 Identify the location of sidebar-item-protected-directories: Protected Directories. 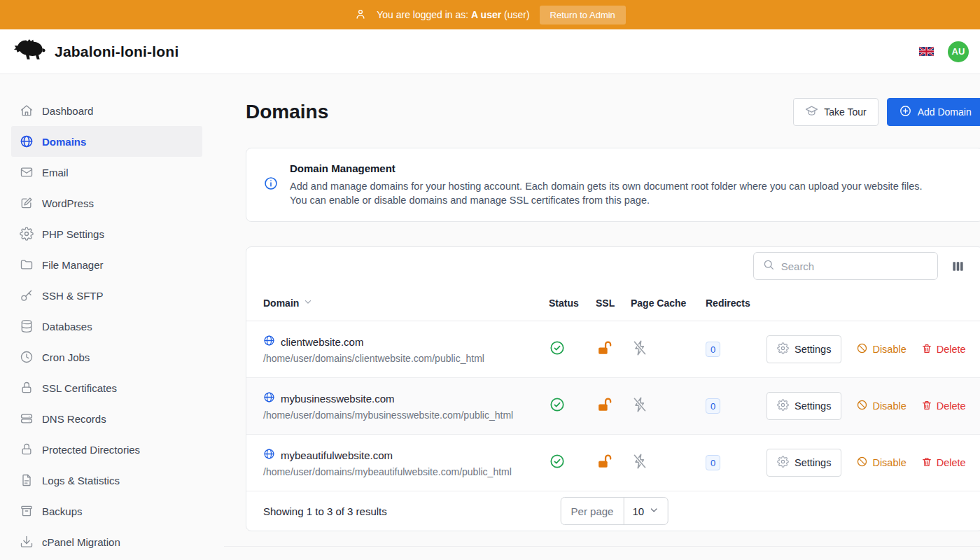
(106, 449).